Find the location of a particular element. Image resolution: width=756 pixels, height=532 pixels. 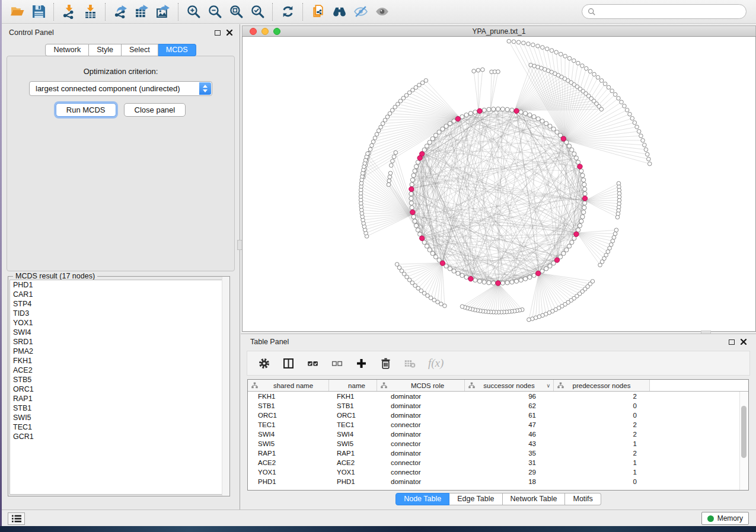

search-input is located at coordinates (670, 12).